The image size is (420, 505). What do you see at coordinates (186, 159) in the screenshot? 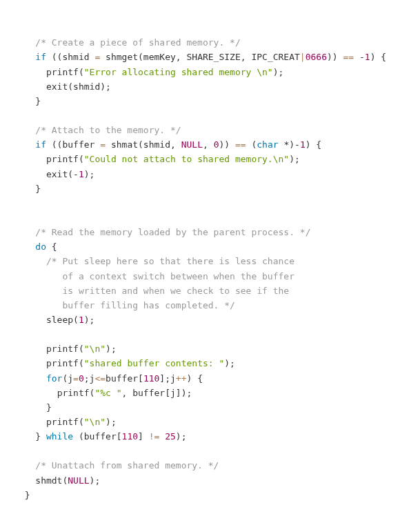
I see `string-literal: "Could not attach to shared memory.\n"` at bounding box center [186, 159].